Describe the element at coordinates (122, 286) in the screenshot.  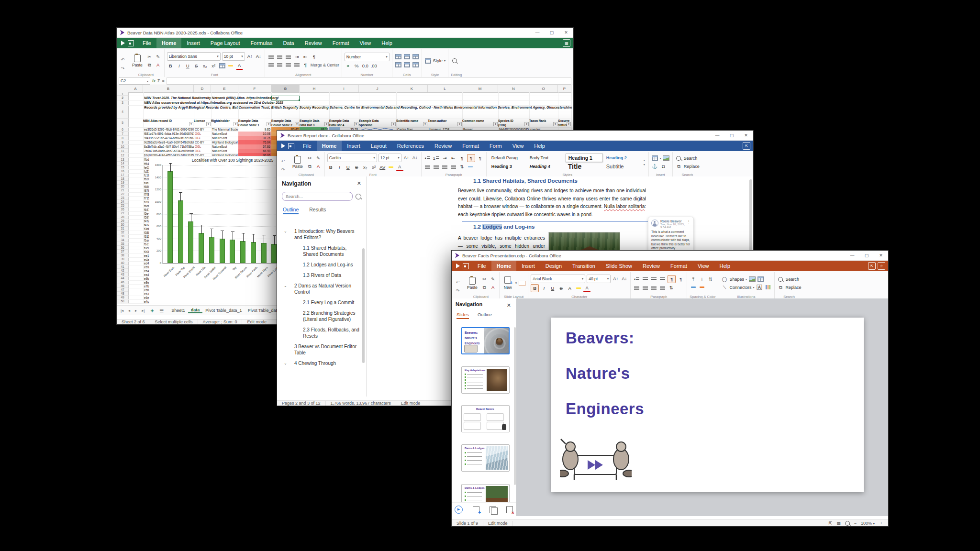
I see `row-header-46: 46` at that location.